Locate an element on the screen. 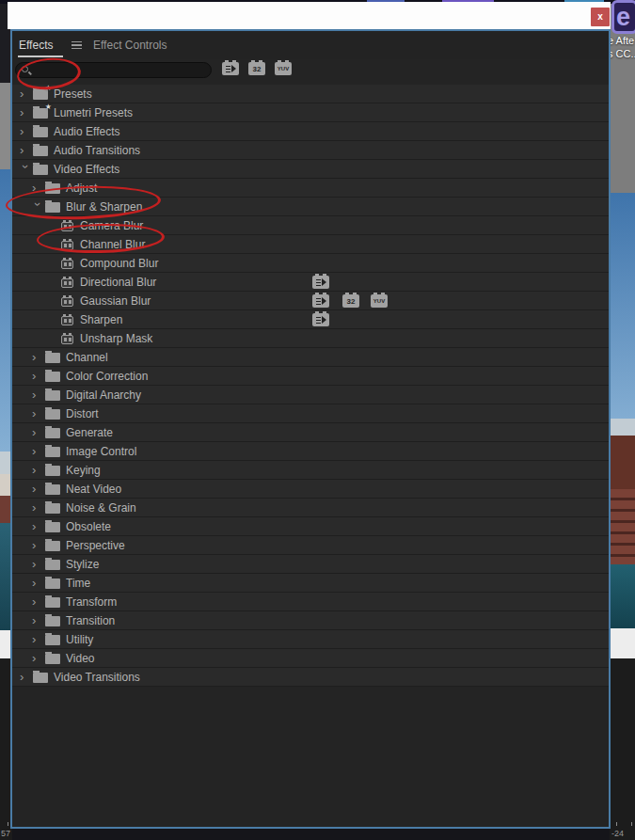 The image size is (635, 840). folder-row: ›Stylize is located at coordinates (310, 564).